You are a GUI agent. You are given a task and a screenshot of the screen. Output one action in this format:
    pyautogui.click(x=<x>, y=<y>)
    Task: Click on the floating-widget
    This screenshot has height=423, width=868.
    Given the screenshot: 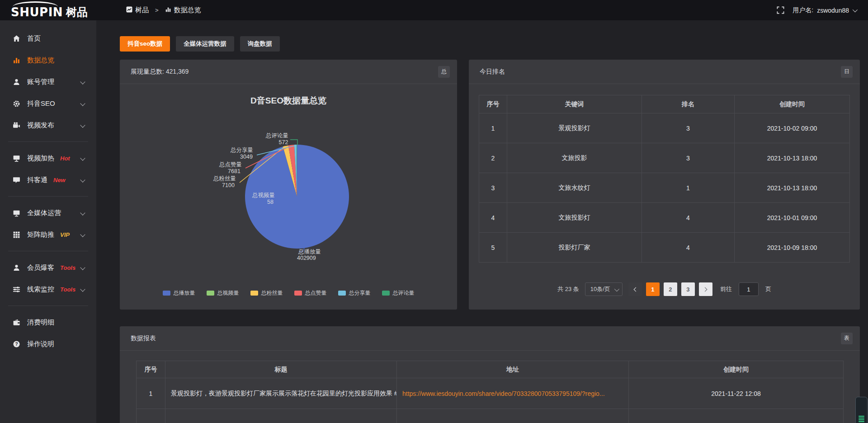 What is the action you would take?
    pyautogui.click(x=862, y=410)
    